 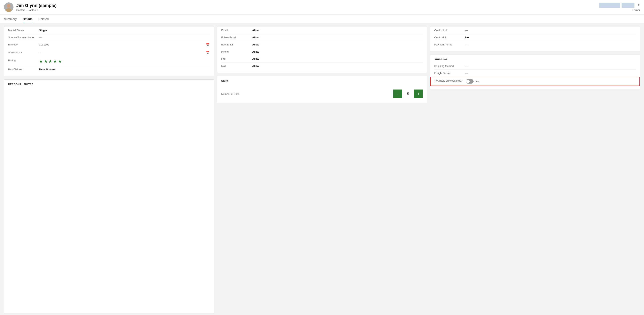 What do you see at coordinates (535, 44) in the screenshot?
I see `field-payment-terms: Payment Terms ---` at bounding box center [535, 44].